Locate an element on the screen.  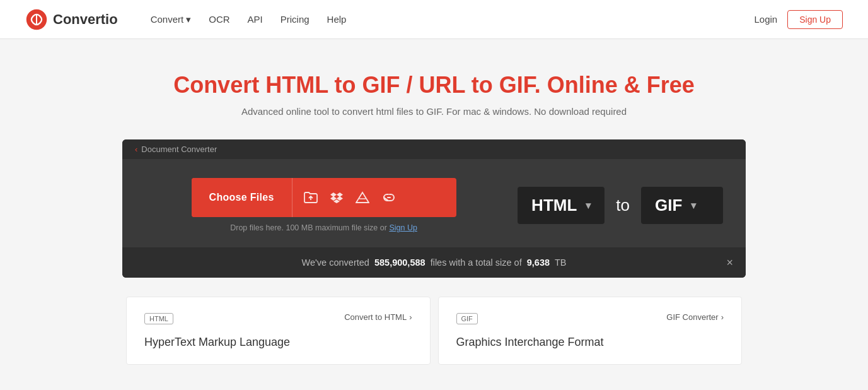
signup-button: Sign Up is located at coordinates (815, 20).